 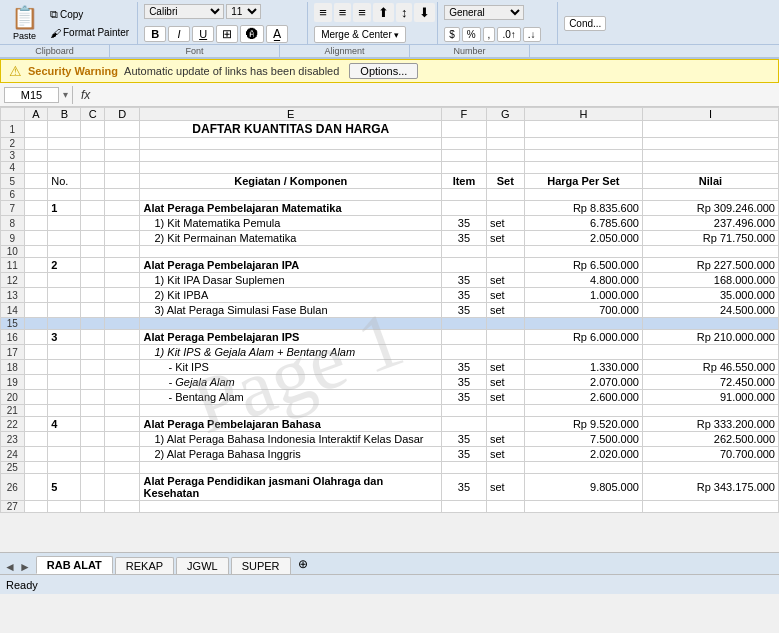 What do you see at coordinates (244, 12) in the screenshot?
I see `font-size-select: 11` at bounding box center [244, 12].